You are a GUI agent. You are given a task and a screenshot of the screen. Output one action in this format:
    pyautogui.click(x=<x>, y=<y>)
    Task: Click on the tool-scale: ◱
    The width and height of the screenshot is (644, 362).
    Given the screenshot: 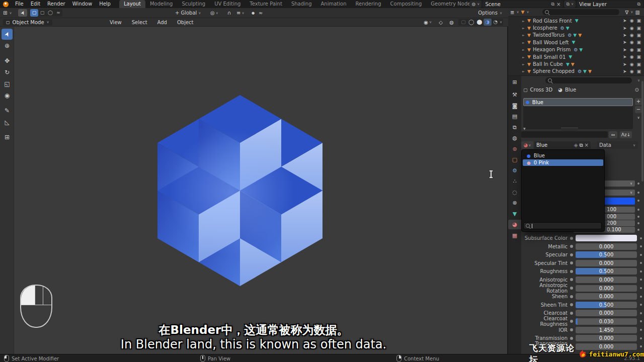 What is the action you would take?
    pyautogui.click(x=7, y=84)
    